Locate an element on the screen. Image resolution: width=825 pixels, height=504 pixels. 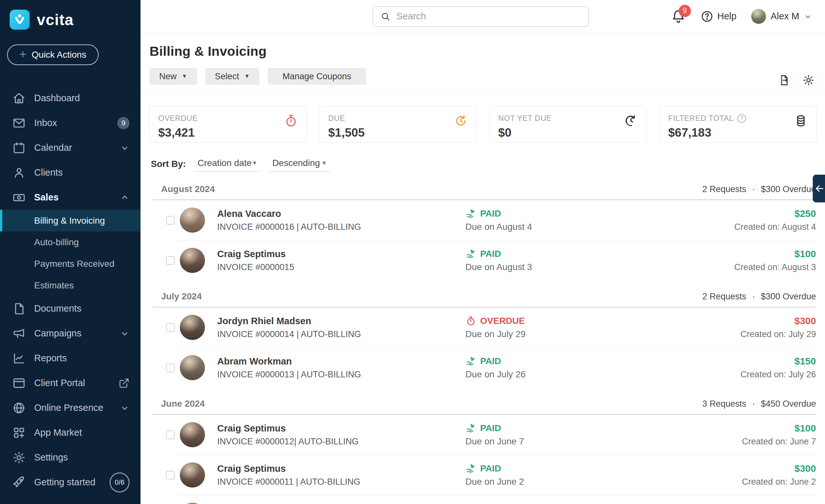
external-link-icon is located at coordinates (124, 383).